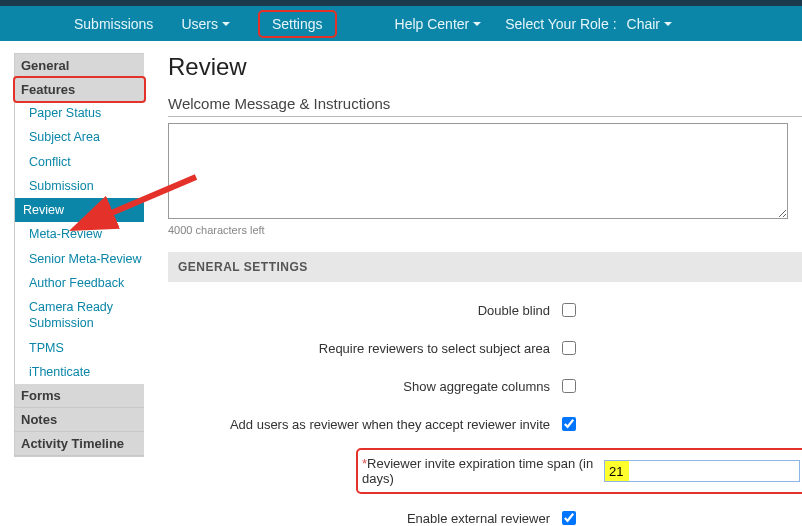  What do you see at coordinates (702, 471) in the screenshot?
I see `input-expiration-days` at bounding box center [702, 471].